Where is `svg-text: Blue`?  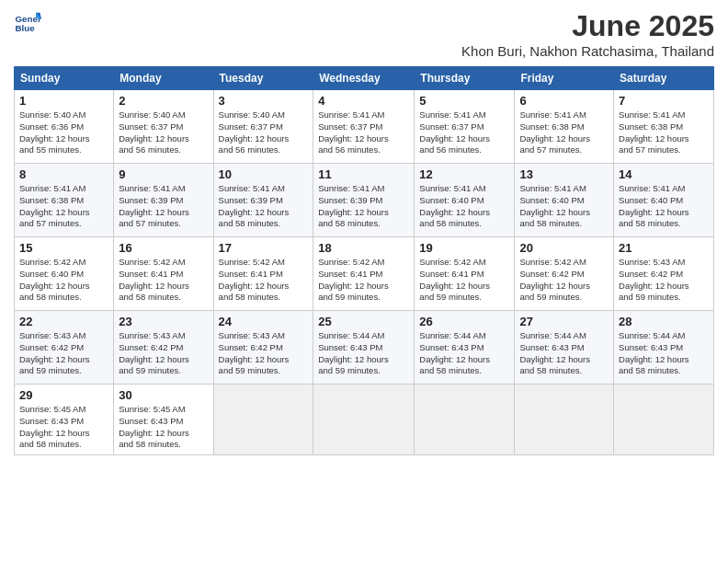
svg-text: Blue is located at coordinates (26, 28).